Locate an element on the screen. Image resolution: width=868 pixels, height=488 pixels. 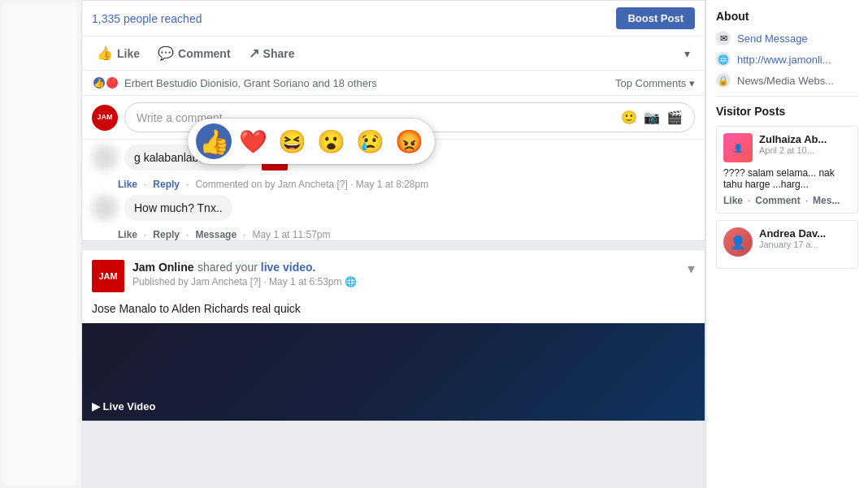
like-action-button: 👍 Like is located at coordinates (119, 54).